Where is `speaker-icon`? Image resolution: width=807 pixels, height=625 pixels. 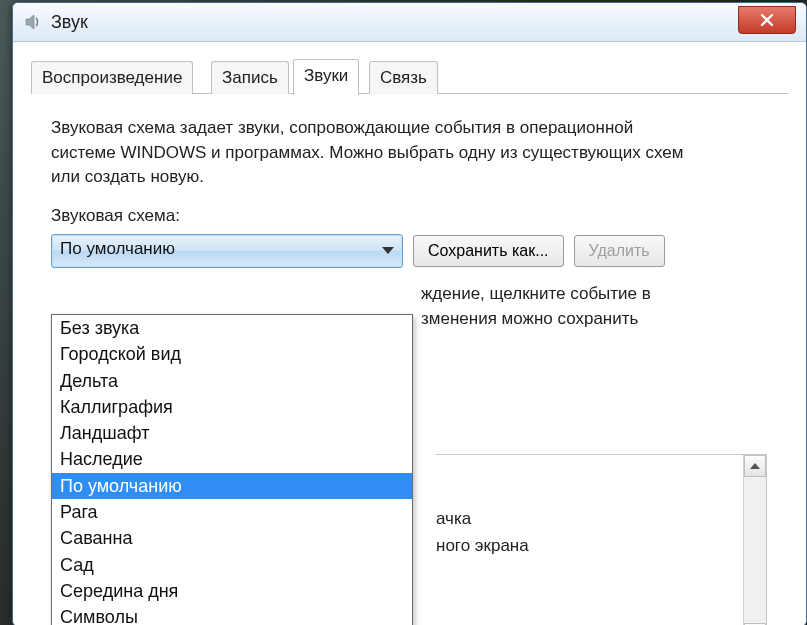 speaker-icon is located at coordinates (33, 22).